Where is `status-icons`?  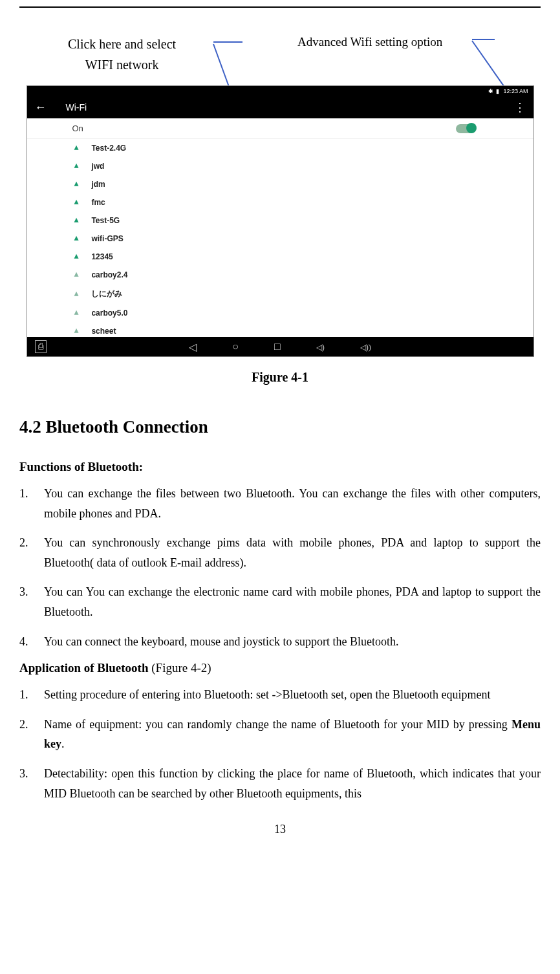 status-icons is located at coordinates (494, 91).